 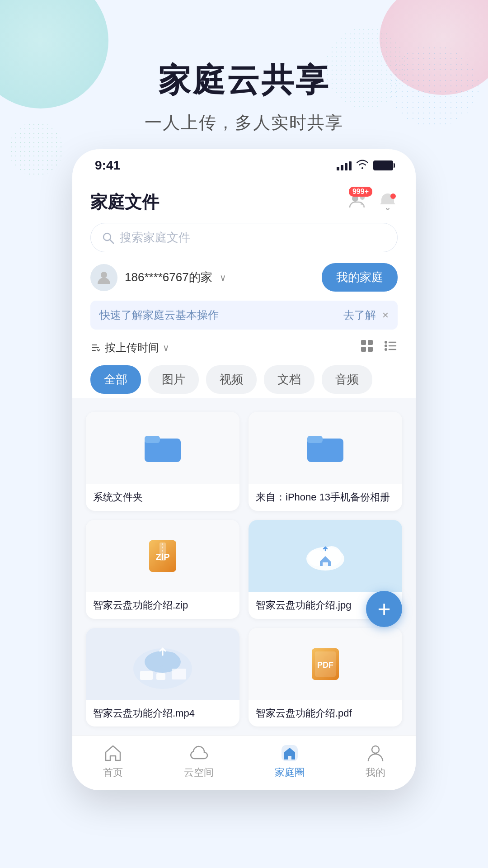 What do you see at coordinates (96, 348) in the screenshot?
I see `sort-icon` at bounding box center [96, 348].